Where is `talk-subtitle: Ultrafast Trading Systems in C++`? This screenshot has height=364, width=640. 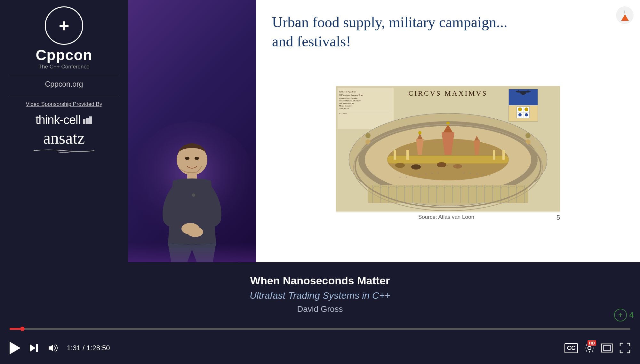
talk-subtitle: Ultrafast Trading Systems in C++ is located at coordinates (320, 296).